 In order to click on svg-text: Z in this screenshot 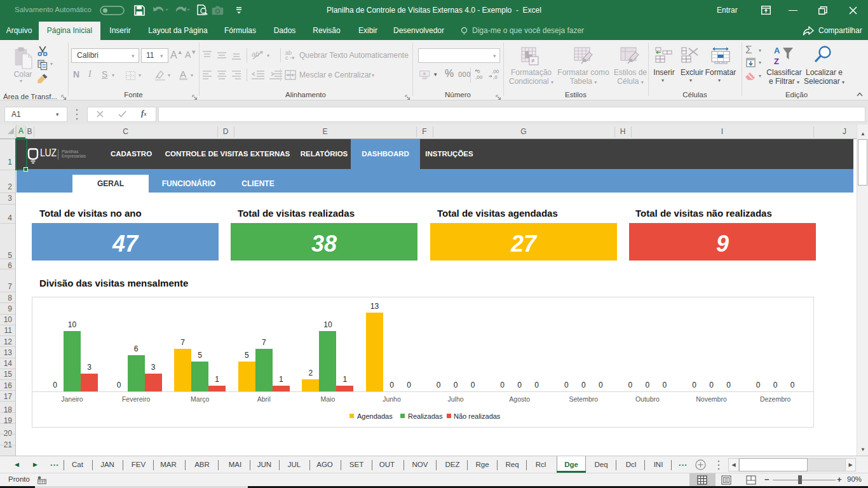, I will do `click(776, 61)`.